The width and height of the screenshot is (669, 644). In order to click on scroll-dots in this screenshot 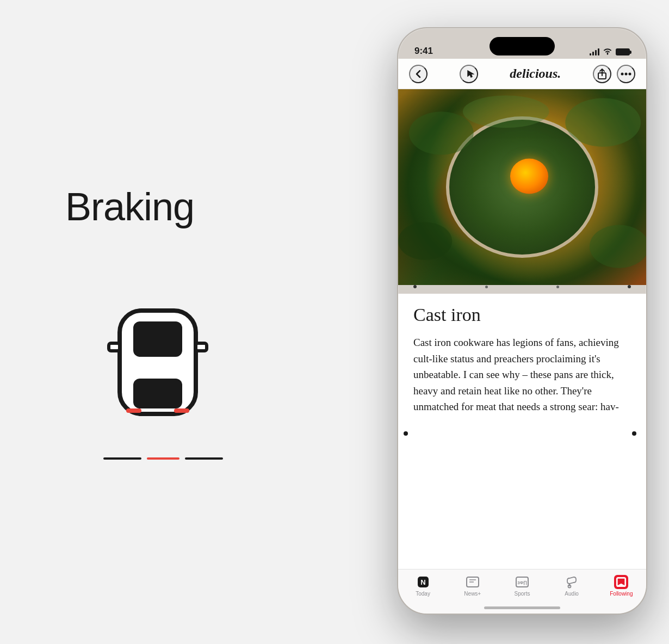, I will do `click(522, 287)`.